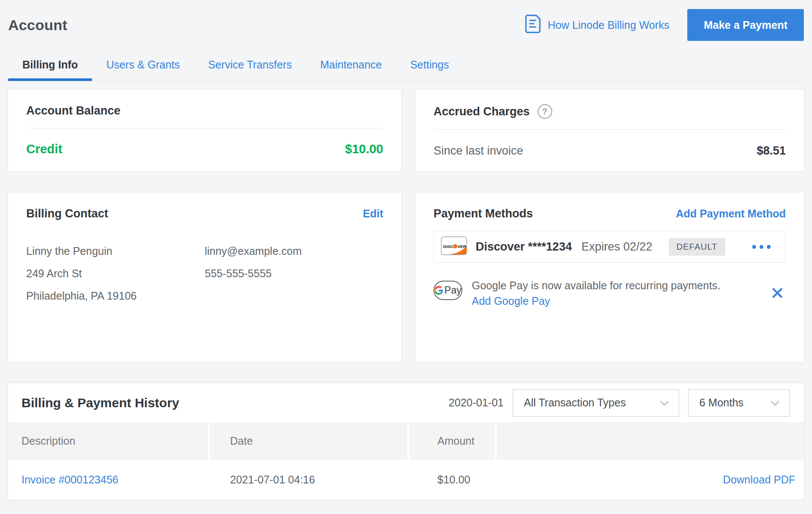 The height and width of the screenshot is (514, 812). Describe the element at coordinates (610, 247) in the screenshot. I see `payment-method-row: DISC VER Discover ****1234 Expires 02/22…` at that location.